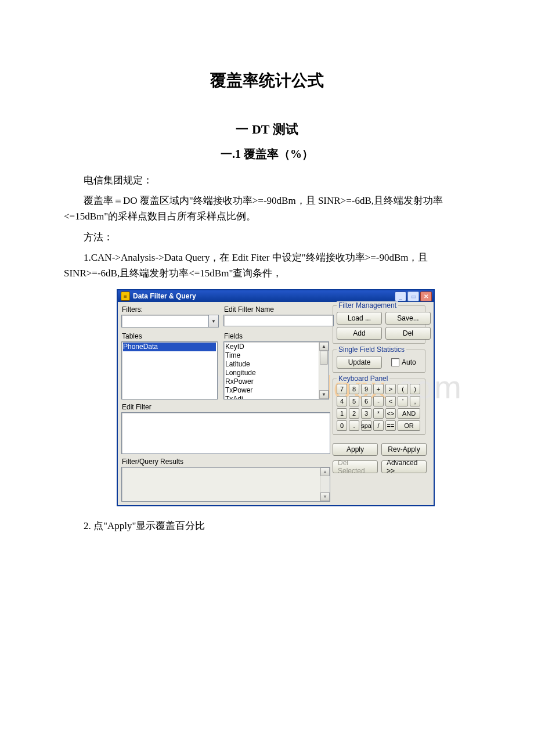 This screenshot has width=534, height=756. I want to click on list-item: Longitude, so click(276, 373).